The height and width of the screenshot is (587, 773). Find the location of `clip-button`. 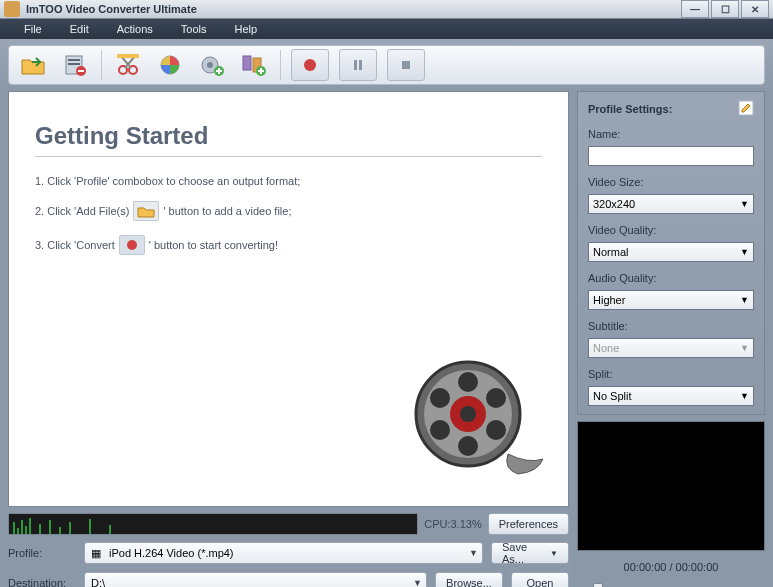

clip-button is located at coordinates (128, 65).